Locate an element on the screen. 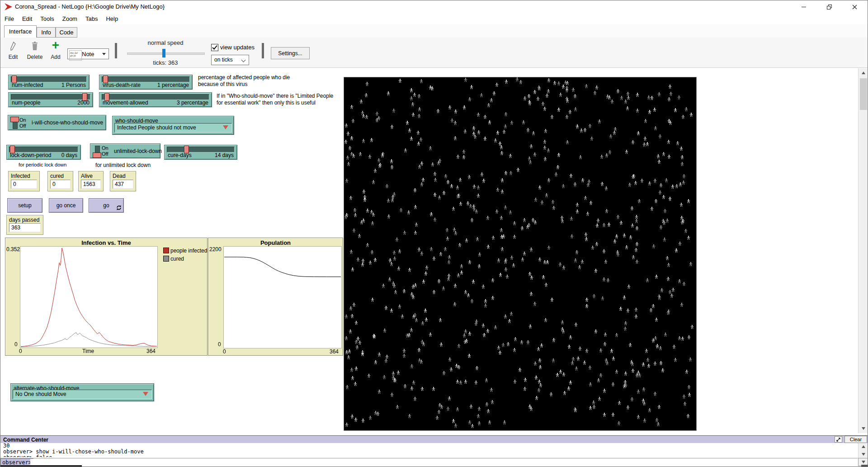 Image resolution: width=868 pixels, height=467 pixels. chooser-who-should-move: who-should-move Infected People should n… is located at coordinates (173, 125).